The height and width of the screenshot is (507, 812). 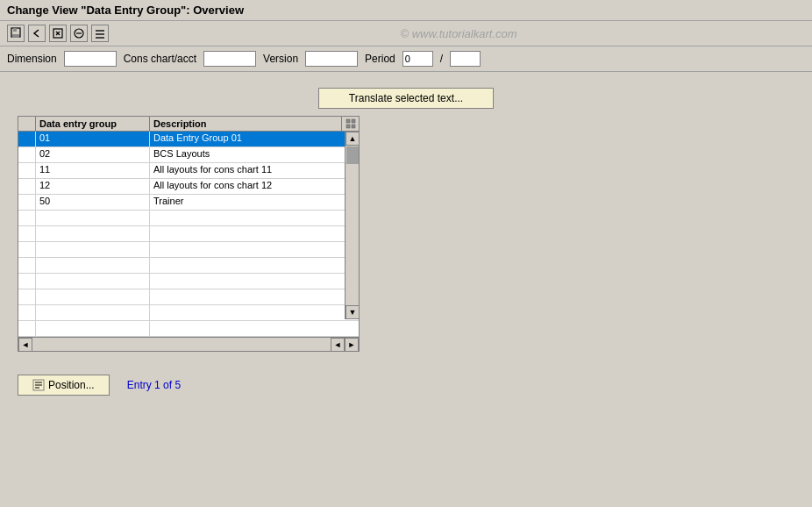 I want to click on cell-description: All layouts for cons chart 11, so click(x=254, y=170).